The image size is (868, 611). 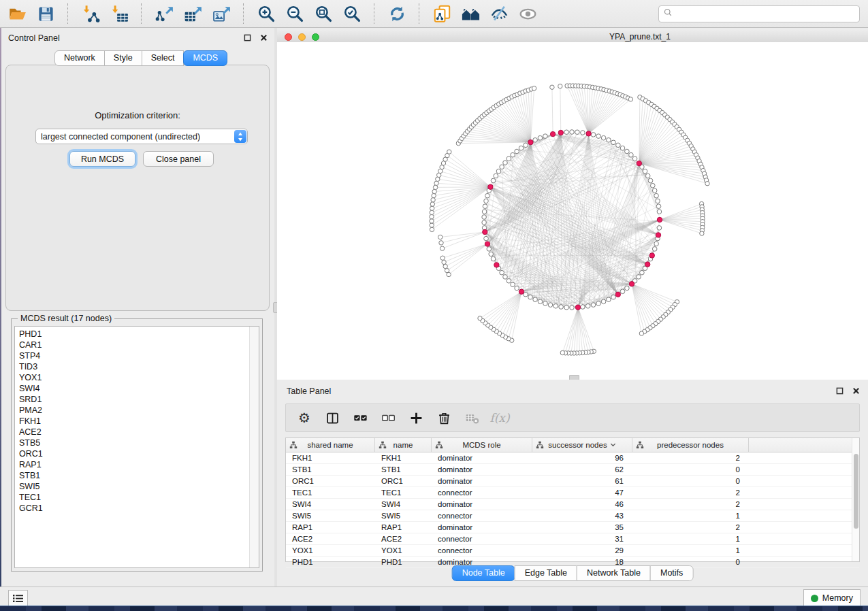 I want to click on table-row: YOX1YOX1connector291, so click(x=573, y=551).